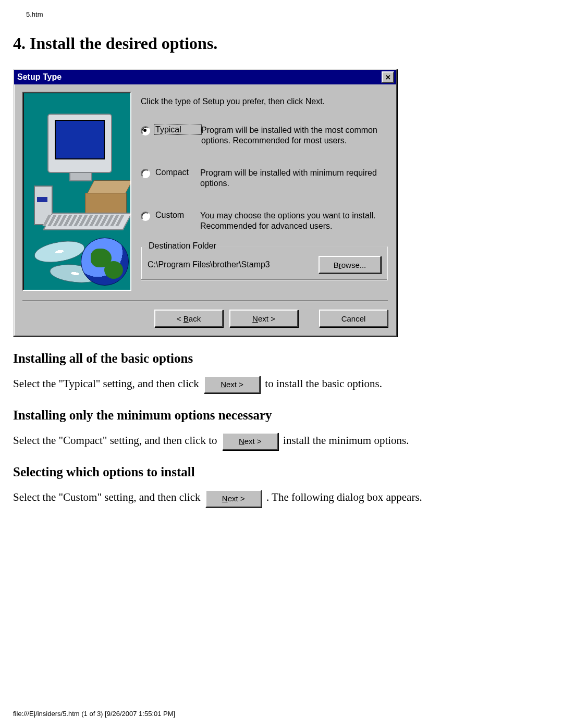 Image resolution: width=563 pixels, height=728 pixels. Describe the element at coordinates (182, 246) in the screenshot. I see `group-title: Destination Folder` at that location.